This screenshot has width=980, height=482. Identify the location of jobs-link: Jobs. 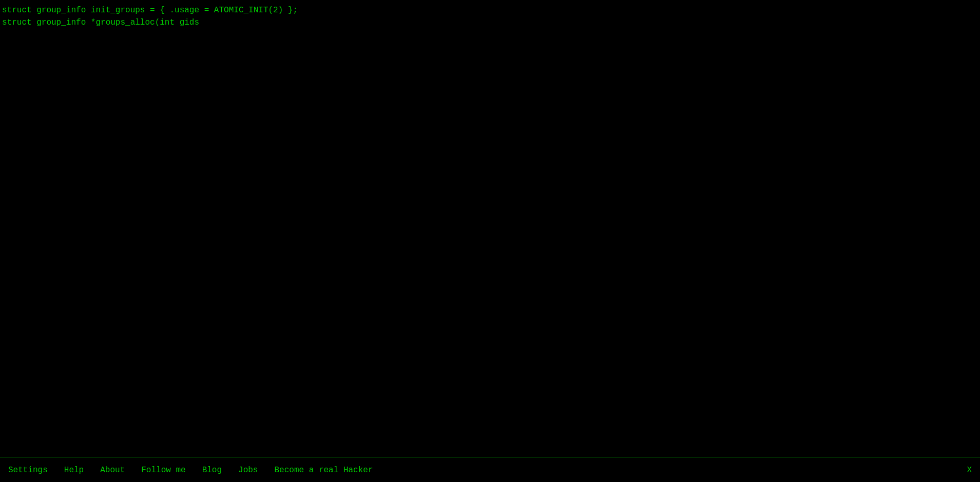
(248, 470).